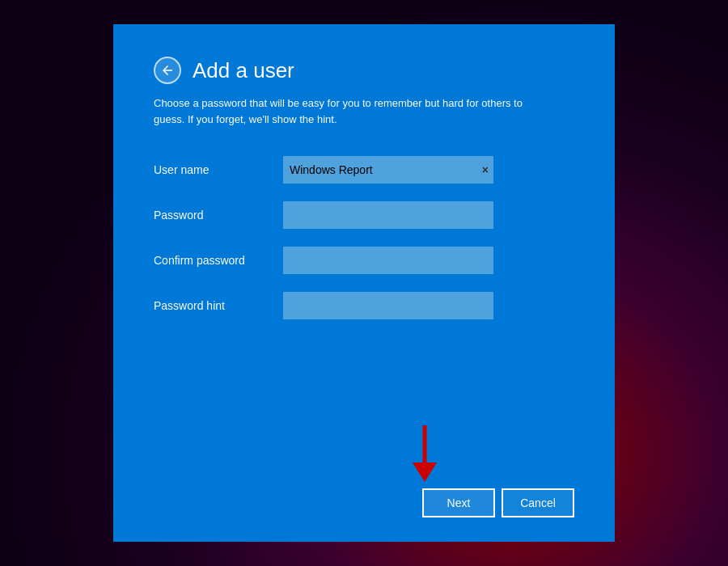 Image resolution: width=728 pixels, height=566 pixels. What do you see at coordinates (364, 306) in the screenshot?
I see `password-hint-row: Password hint` at bounding box center [364, 306].